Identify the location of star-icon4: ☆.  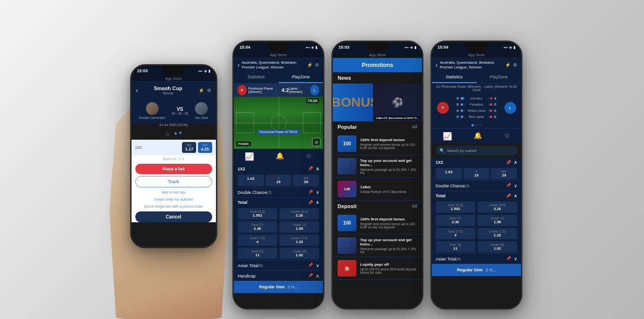
(507, 136).